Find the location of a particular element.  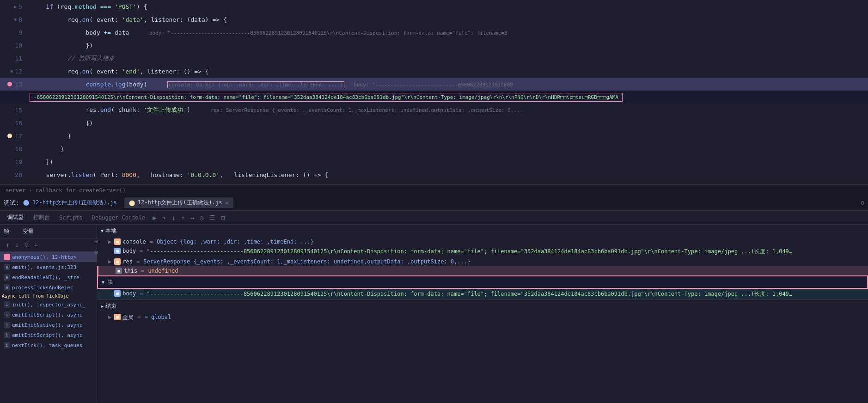

code-line-13: 13 console.log(body) console: Object {lo… is located at coordinates (434, 84).